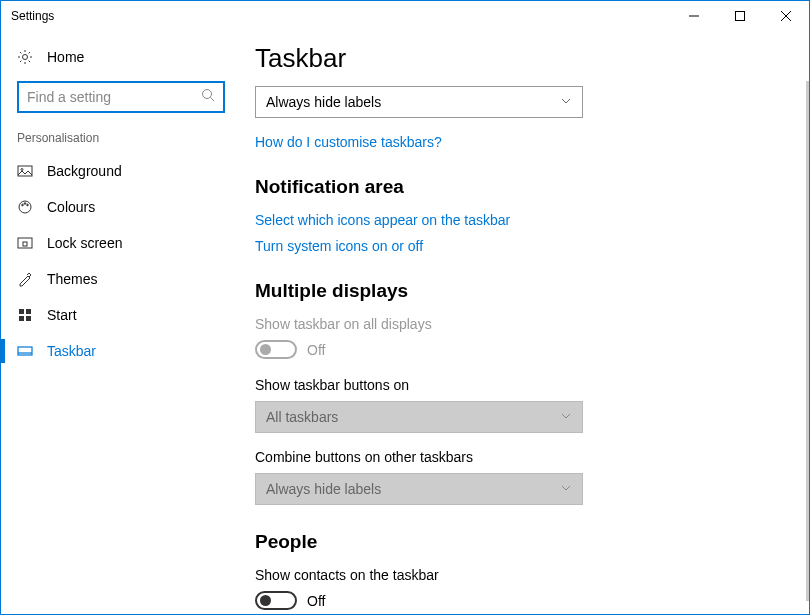 This screenshot has height=615, width=810. I want to click on close-button, so click(786, 16).